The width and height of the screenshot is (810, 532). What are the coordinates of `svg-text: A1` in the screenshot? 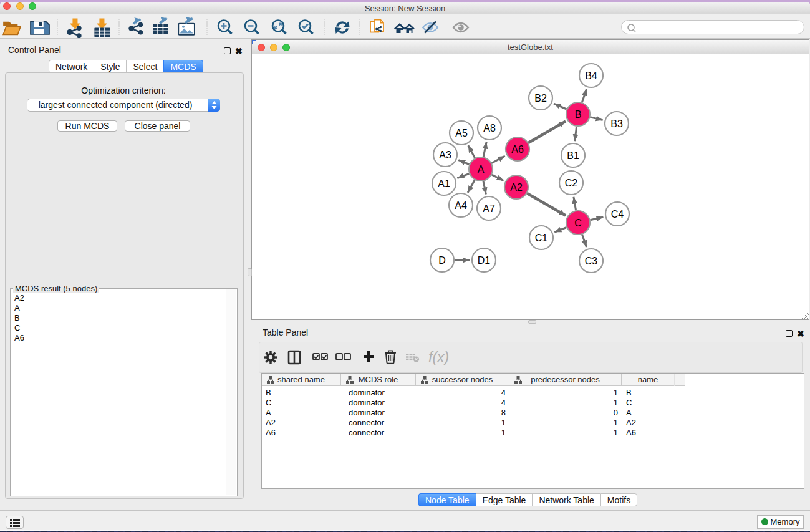 It's located at (444, 183).